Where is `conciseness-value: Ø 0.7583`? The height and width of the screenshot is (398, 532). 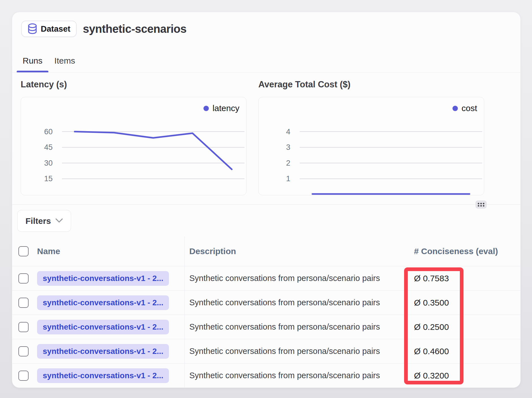 conciseness-value: Ø 0.7583 is located at coordinates (431, 278).